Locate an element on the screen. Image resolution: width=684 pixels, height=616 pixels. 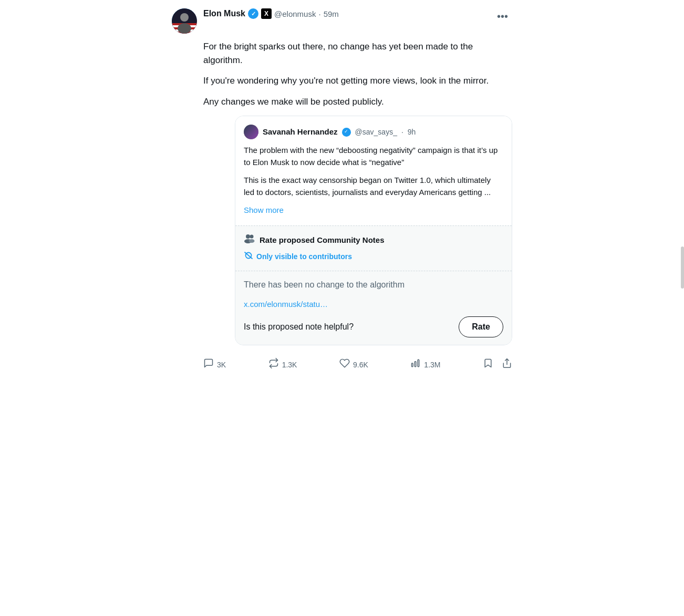
quote-paragraph-2: This is the exact way censorship began o… is located at coordinates (374, 186).